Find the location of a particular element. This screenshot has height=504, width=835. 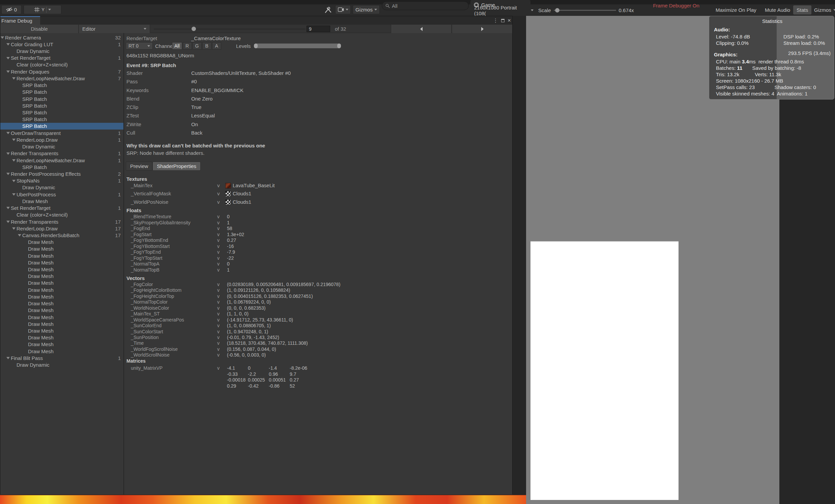

levels-max-handle is located at coordinates (339, 46).